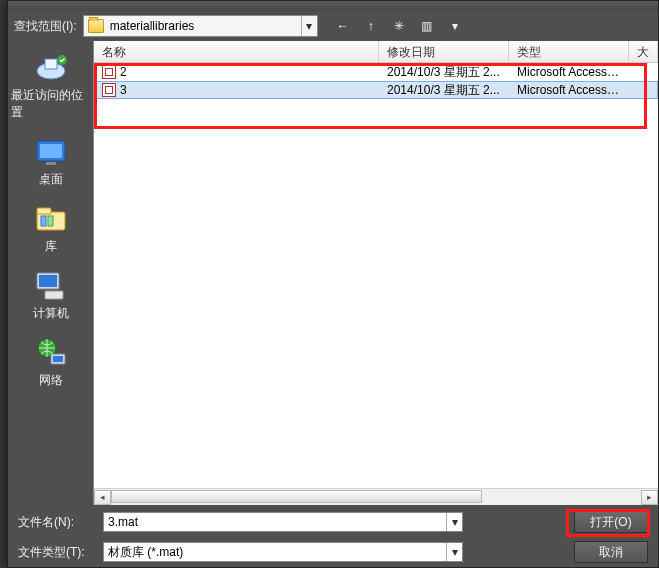 The width and height of the screenshot is (659, 568). I want to click on filename-combo: ▾, so click(283, 522).